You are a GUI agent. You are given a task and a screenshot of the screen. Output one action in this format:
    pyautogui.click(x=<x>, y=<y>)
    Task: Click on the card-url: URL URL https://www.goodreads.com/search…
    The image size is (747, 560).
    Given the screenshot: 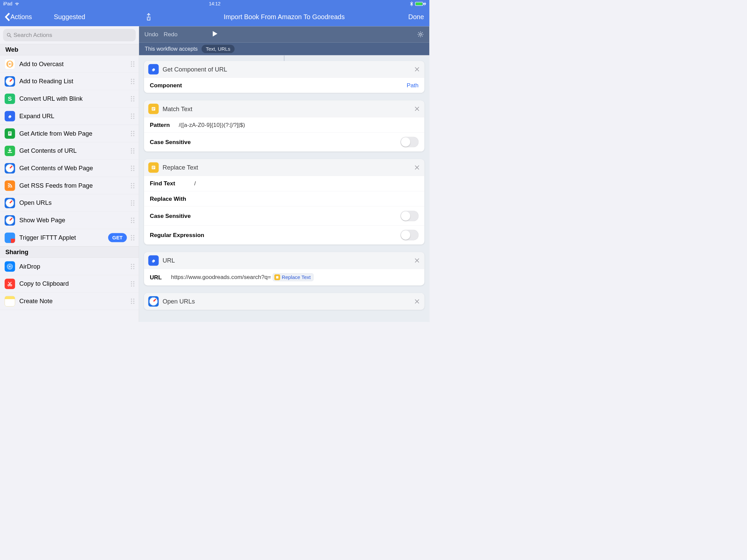 What is the action you would take?
    pyautogui.click(x=284, y=269)
    